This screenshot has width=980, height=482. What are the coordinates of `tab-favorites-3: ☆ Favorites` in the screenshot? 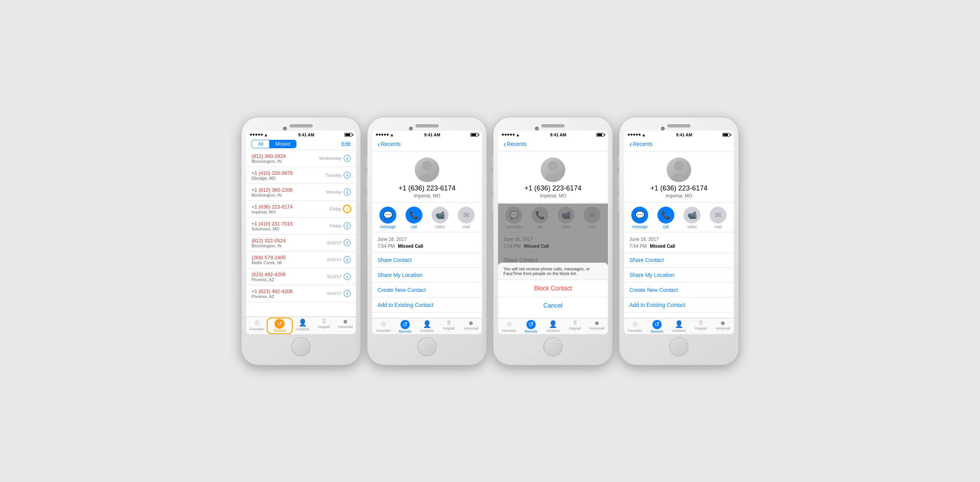 It's located at (509, 326).